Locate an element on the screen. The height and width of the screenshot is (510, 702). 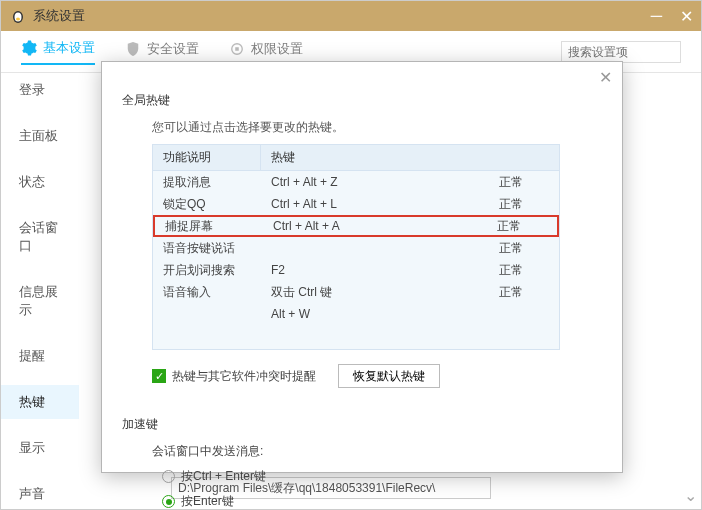
global-hotkey-title: 全局热键 is located at coordinates (361, 100).